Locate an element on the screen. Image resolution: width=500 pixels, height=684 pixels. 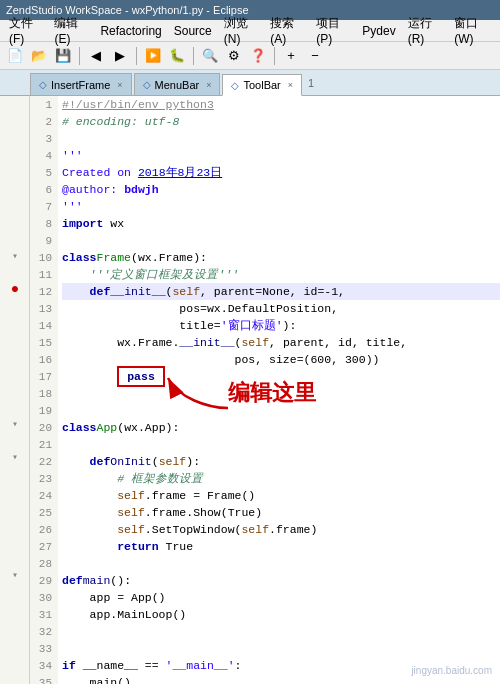
tab-menubar-close: × is located at coordinates (208, 85).